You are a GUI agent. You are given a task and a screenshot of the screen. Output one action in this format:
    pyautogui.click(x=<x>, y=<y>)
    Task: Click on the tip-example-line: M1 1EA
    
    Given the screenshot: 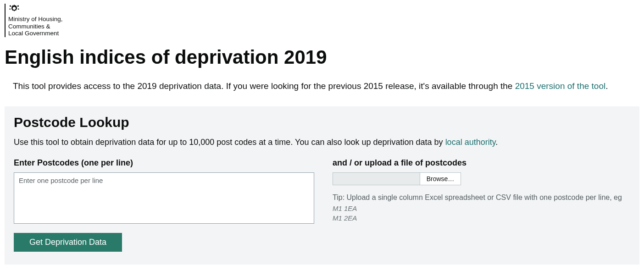 What is the action you would take?
    pyautogui.click(x=482, y=208)
    